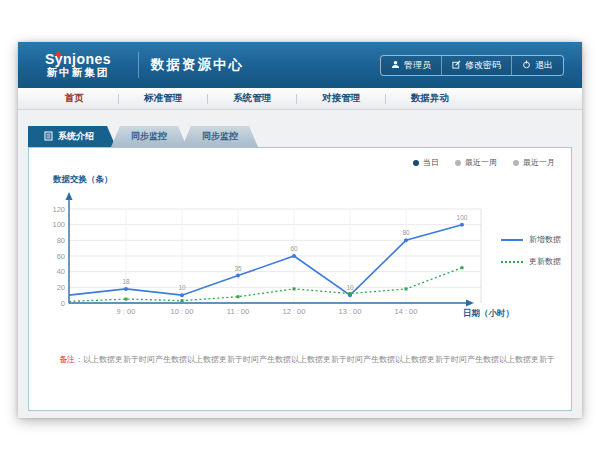 The image size is (600, 450). I want to click on svg-text: 12 : 00, so click(294, 312).